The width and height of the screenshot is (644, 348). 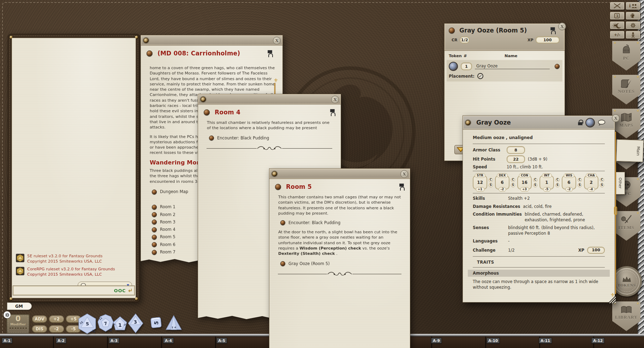 What do you see at coordinates (617, 35) in the screenshot?
I see `modifiers-button: +/-` at bounding box center [617, 35].